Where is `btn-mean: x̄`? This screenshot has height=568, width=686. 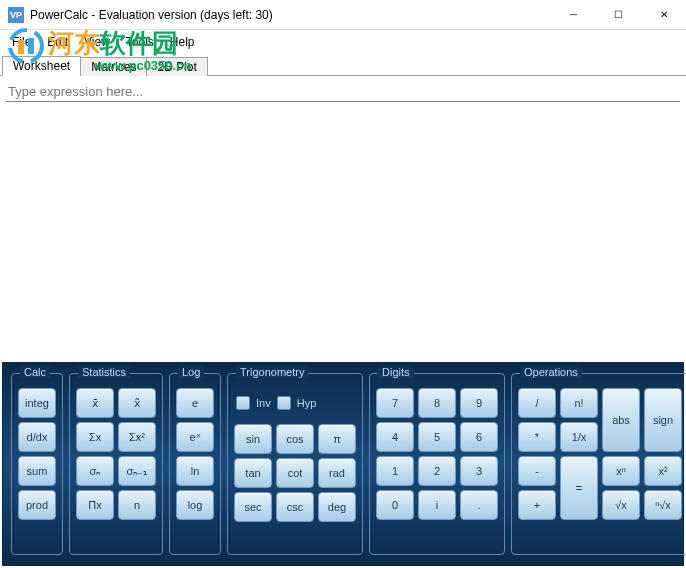
btn-mean: x̄ is located at coordinates (95, 403).